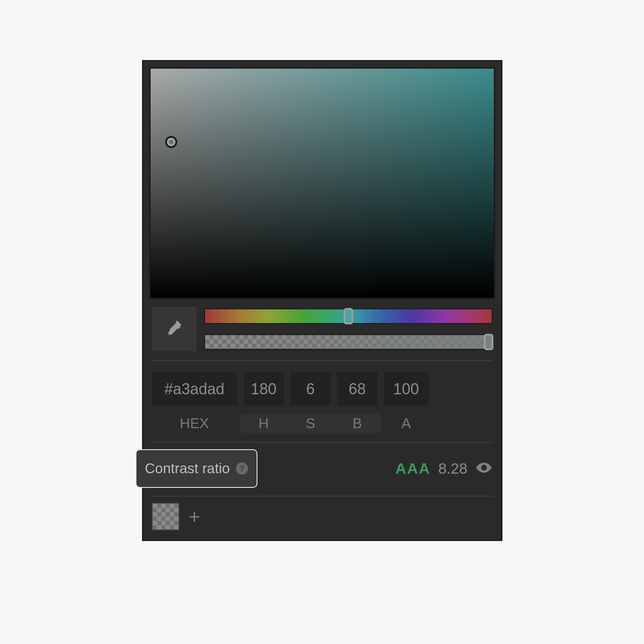  What do you see at coordinates (484, 469) in the screenshot?
I see `visibility-toggle-button` at bounding box center [484, 469].